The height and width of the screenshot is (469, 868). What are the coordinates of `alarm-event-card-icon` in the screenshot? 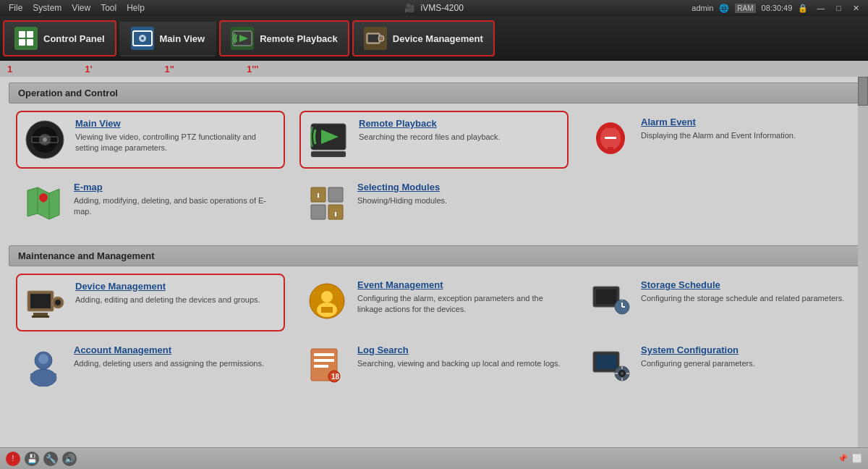 It's located at (610, 138).